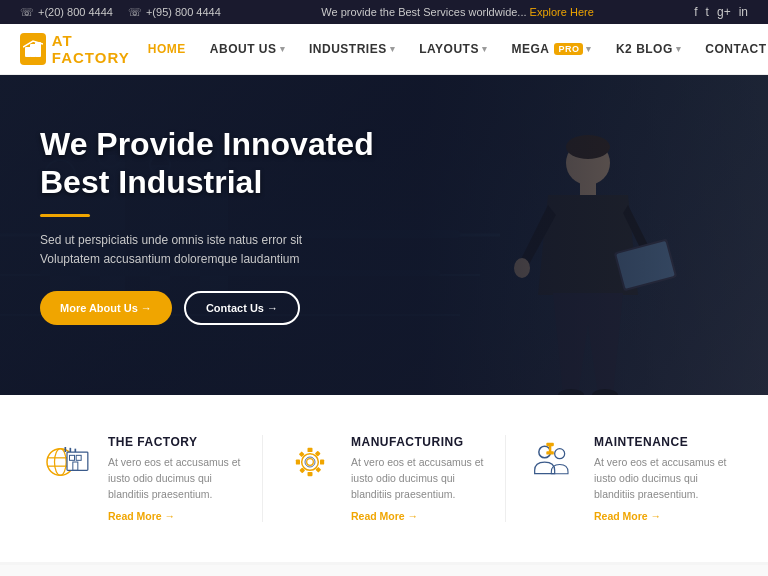 This screenshot has width=768, height=576. What do you see at coordinates (418, 516) in the screenshot?
I see `service-link-manufacturing: Read More →` at bounding box center [418, 516].